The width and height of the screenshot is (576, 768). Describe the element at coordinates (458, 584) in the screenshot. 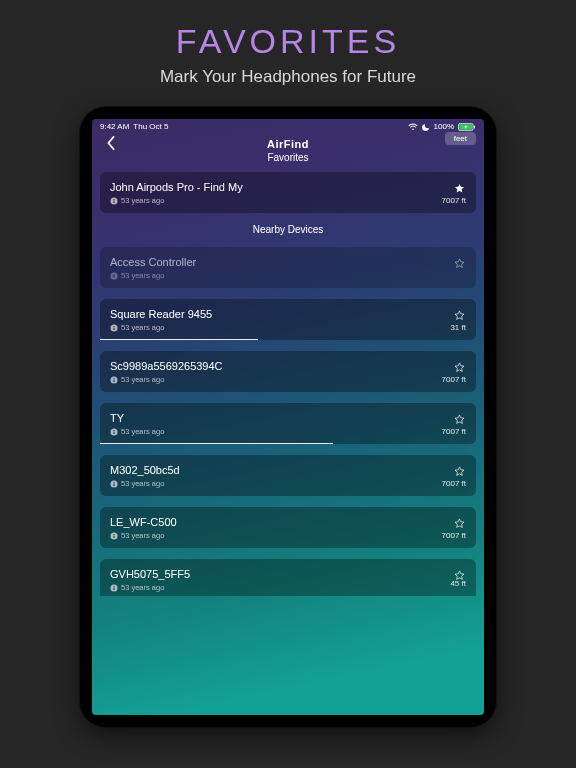

I see `device-distance: 45 ft` at that location.